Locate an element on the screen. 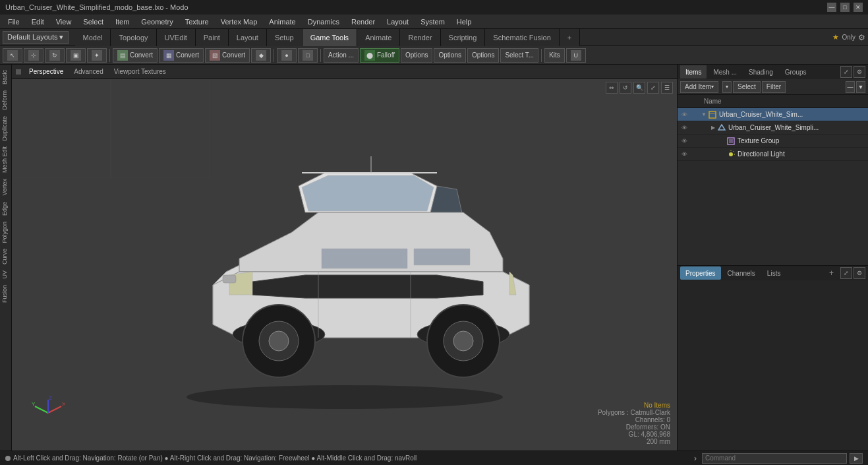 Image resolution: width=868 pixels, height=465 pixels. select-tool-2: ⊹ is located at coordinates (34, 55).